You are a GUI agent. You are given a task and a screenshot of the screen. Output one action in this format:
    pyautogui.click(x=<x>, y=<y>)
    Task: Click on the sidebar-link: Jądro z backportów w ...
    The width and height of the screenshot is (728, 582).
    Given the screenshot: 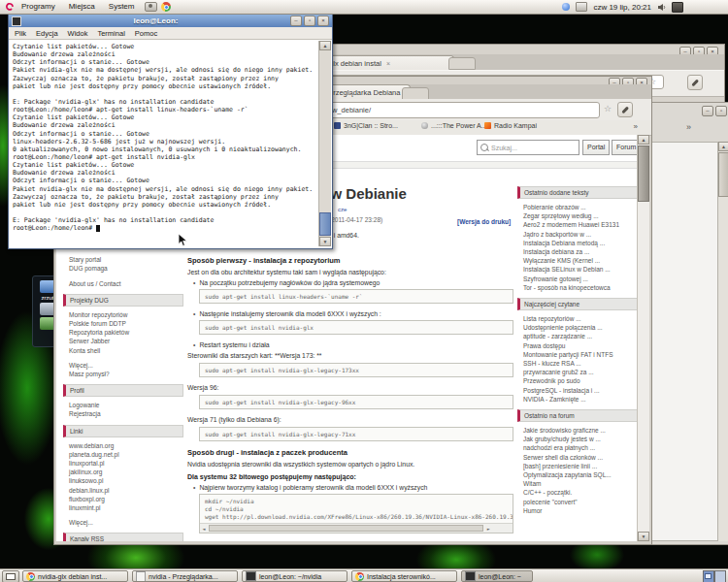 What is the action you would take?
    pyautogui.click(x=579, y=235)
    